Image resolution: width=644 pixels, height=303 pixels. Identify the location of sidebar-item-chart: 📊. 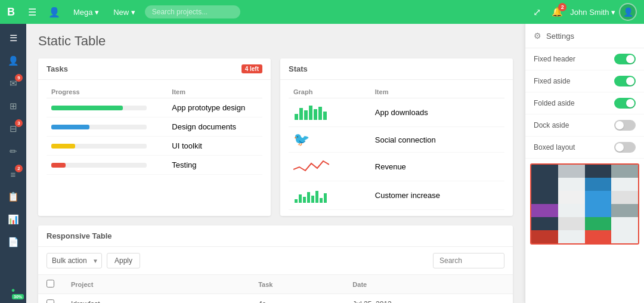
(13, 219).